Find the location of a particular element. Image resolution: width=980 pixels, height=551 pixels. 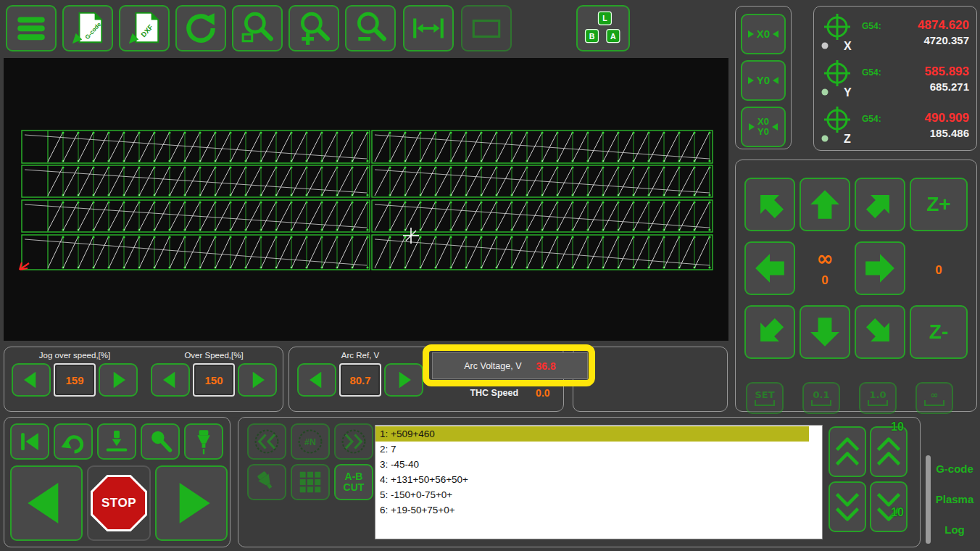

inspect-button is located at coordinates (160, 442).